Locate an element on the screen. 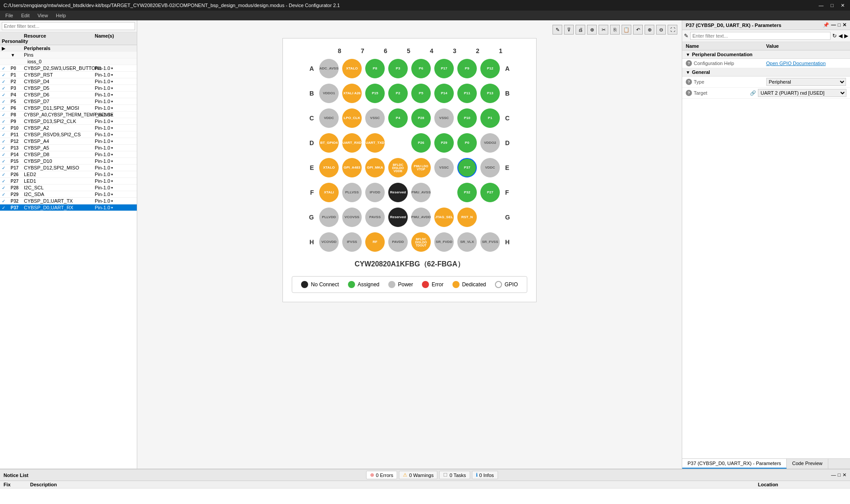 This screenshot has width=850, height=504. pin-b4: P5 is located at coordinates (421, 93).